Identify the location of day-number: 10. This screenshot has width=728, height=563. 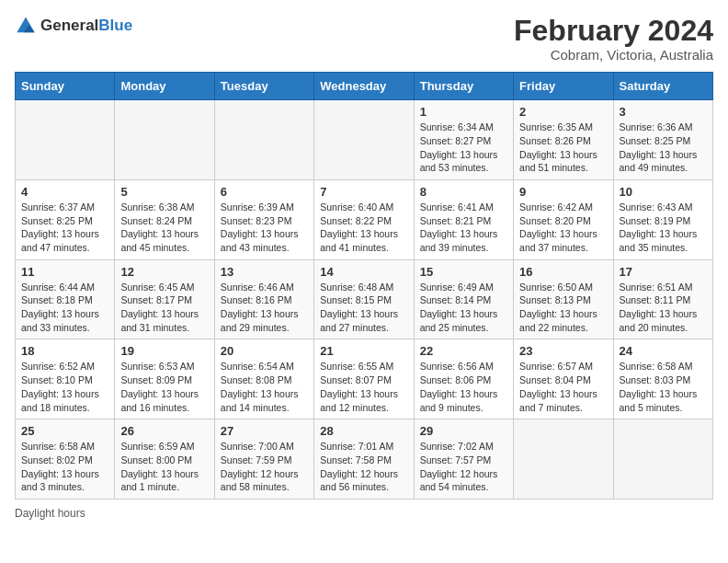
(664, 191).